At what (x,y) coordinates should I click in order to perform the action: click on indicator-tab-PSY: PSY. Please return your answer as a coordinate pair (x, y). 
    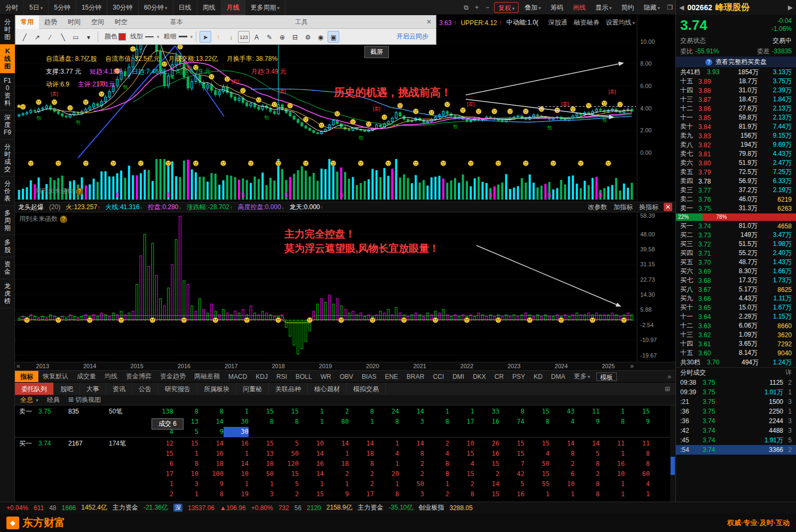
    Looking at the image, I should click on (519, 377).